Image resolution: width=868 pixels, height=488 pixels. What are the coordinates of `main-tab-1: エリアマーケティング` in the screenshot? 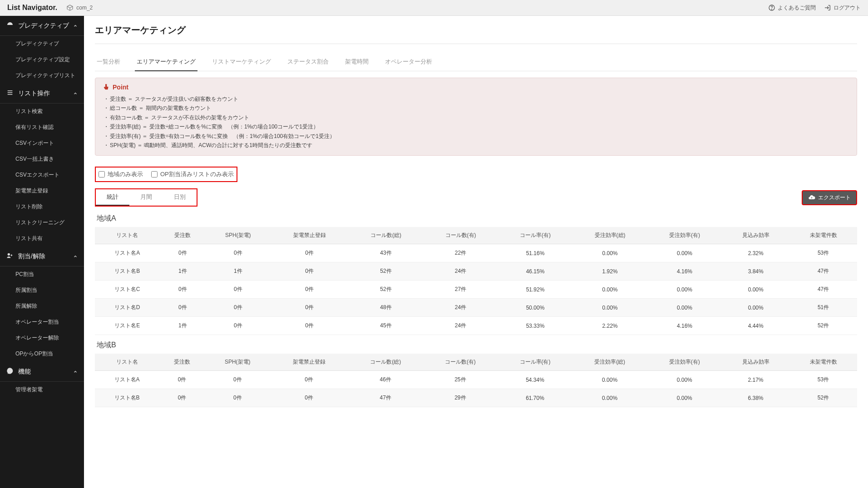 It's located at (166, 63).